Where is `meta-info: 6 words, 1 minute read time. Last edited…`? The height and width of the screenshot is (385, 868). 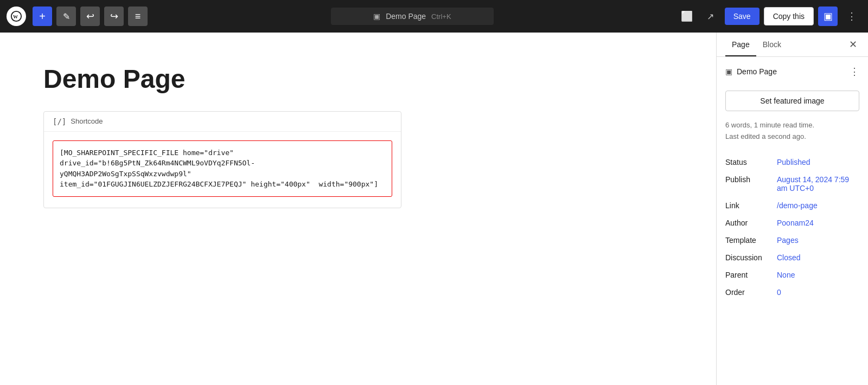 meta-info: 6 words, 1 minute read time. Last edited… is located at coordinates (792, 131).